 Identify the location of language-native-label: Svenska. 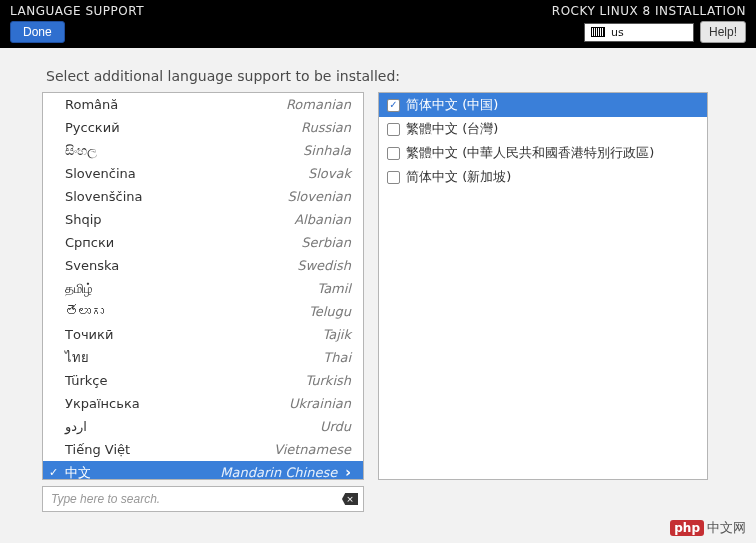
(181, 266).